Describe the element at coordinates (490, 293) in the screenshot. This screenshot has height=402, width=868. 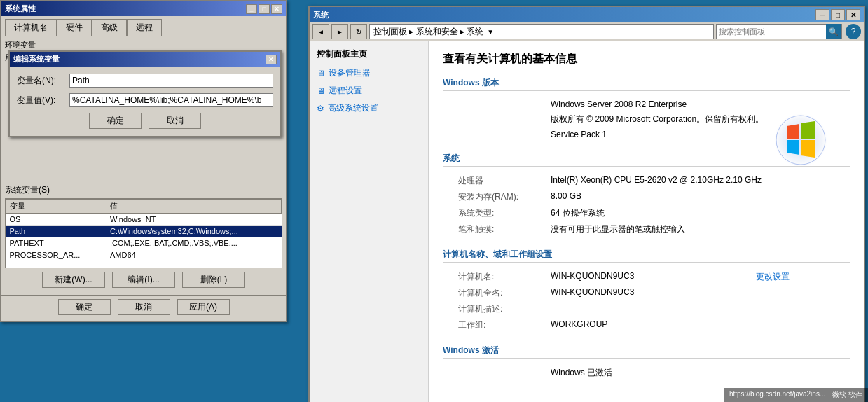
I see `compfullname-label: 计算机全名:` at that location.